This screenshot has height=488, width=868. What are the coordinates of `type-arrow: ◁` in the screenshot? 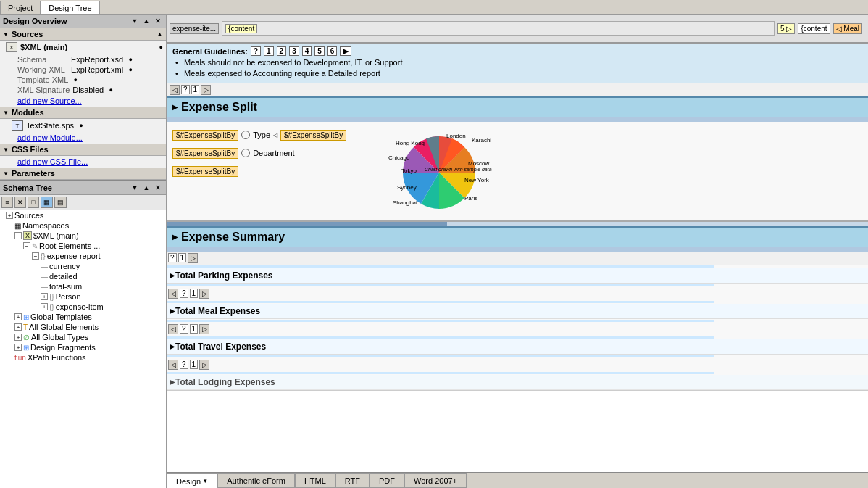 It's located at (275, 135).